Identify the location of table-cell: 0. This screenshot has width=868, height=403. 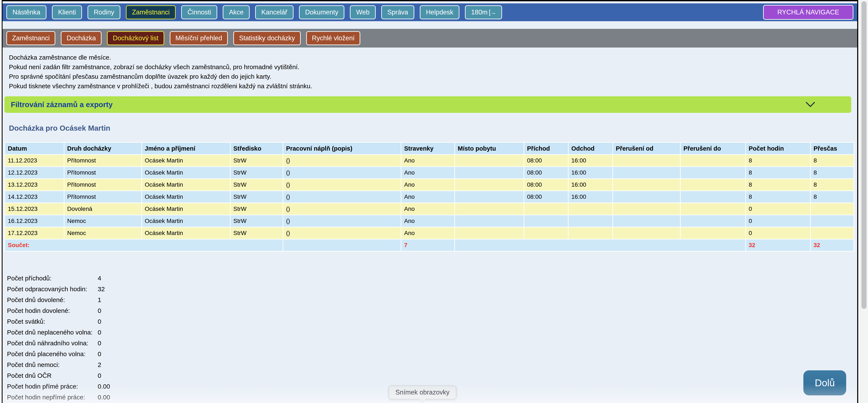
(778, 221).